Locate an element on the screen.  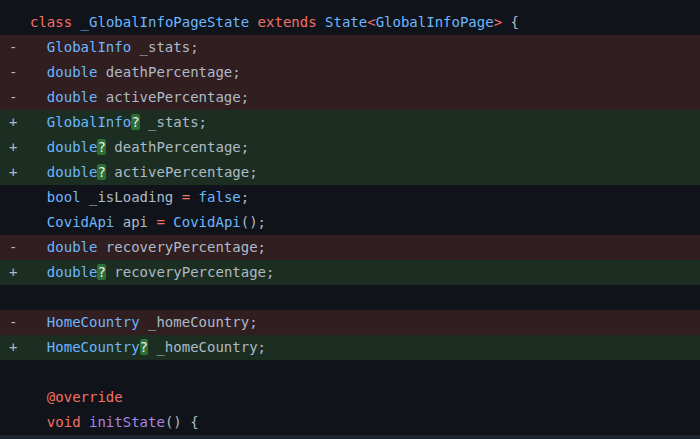
editor-top-padding is located at coordinates (350, 5).